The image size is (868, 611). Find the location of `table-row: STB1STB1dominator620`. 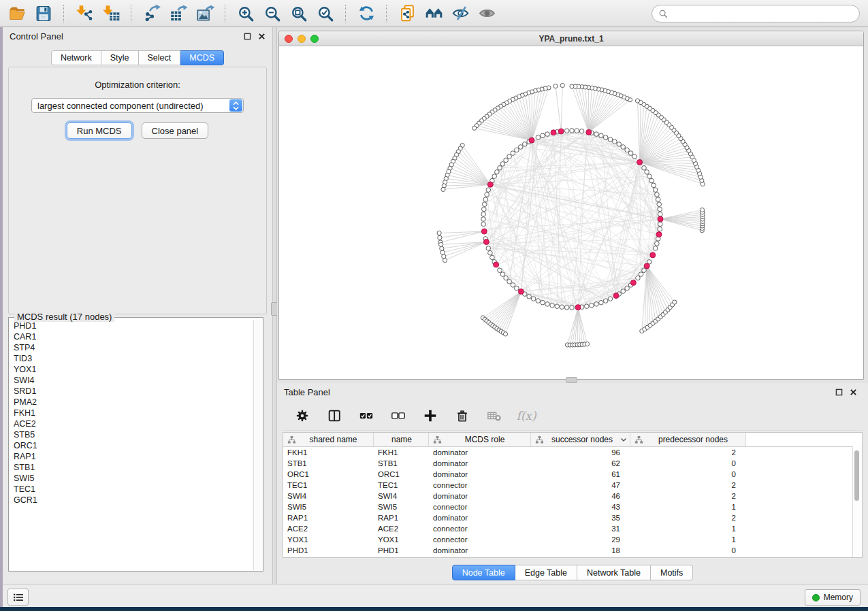

table-row: STB1STB1dominator620 is located at coordinates (573, 463).